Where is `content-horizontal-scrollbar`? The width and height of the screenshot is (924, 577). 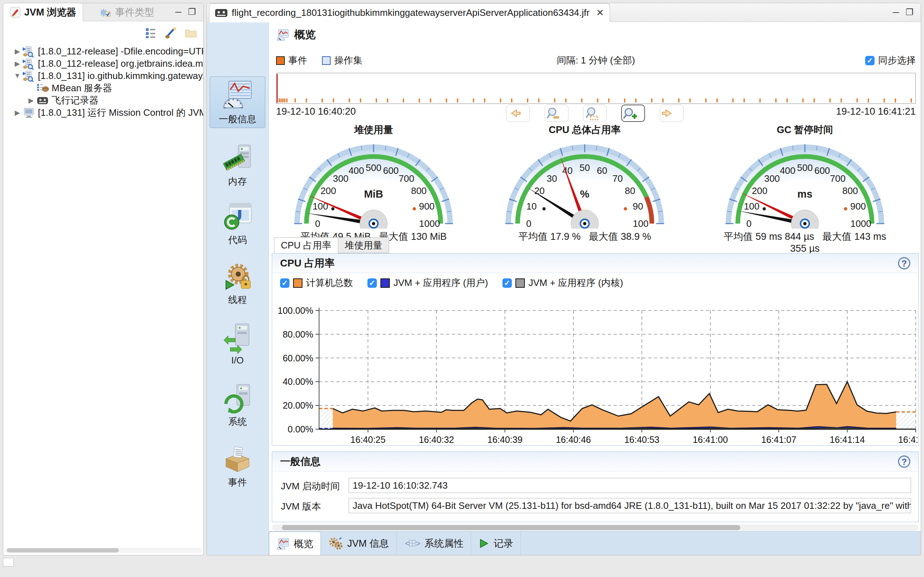 content-horizontal-scrollbar is located at coordinates (595, 527).